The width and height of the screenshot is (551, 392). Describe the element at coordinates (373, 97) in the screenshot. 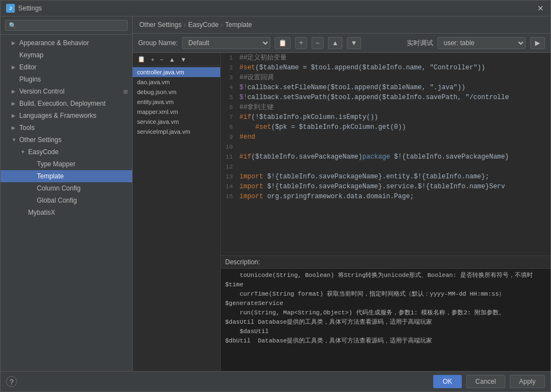

I see `line-code: $!callback.setSavePath($tool.append($tab…` at that location.